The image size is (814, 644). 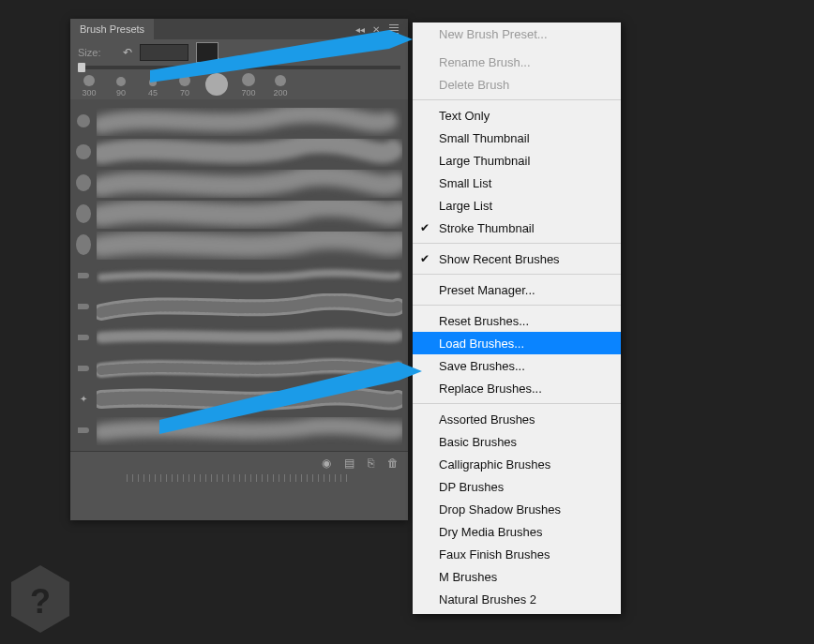 What do you see at coordinates (239, 52) in the screenshot?
I see `size-row: Size: ↶` at bounding box center [239, 52].